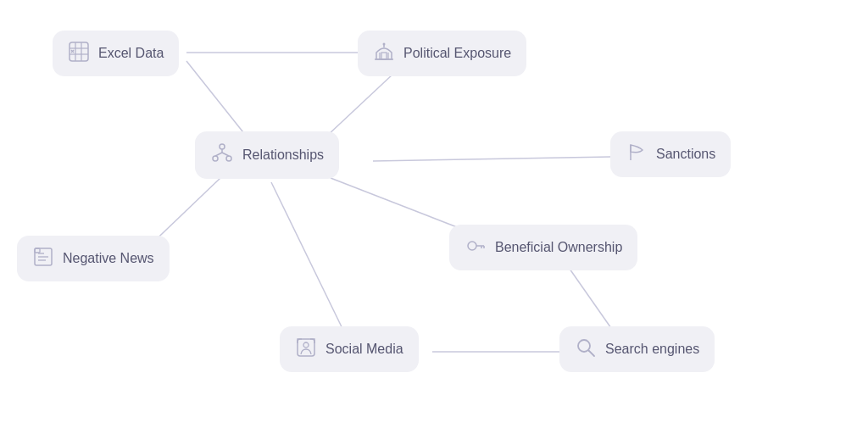  What do you see at coordinates (442, 53) in the screenshot?
I see `node-political: Political Exposure` at bounding box center [442, 53].